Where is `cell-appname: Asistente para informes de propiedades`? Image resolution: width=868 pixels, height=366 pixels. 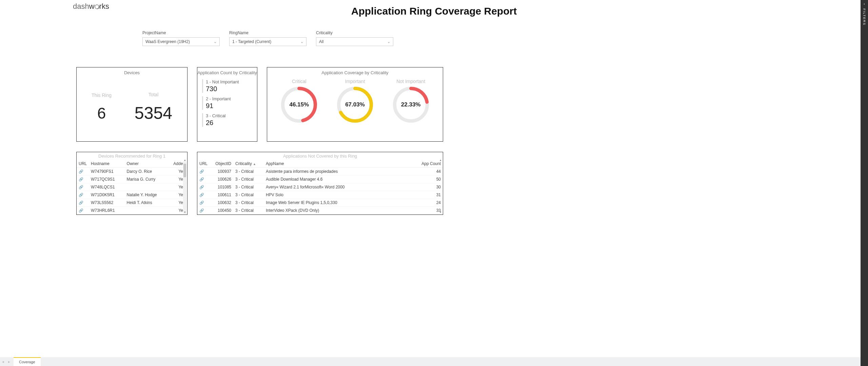 cell-appname: Asistente para informes de propiedades is located at coordinates (340, 171).